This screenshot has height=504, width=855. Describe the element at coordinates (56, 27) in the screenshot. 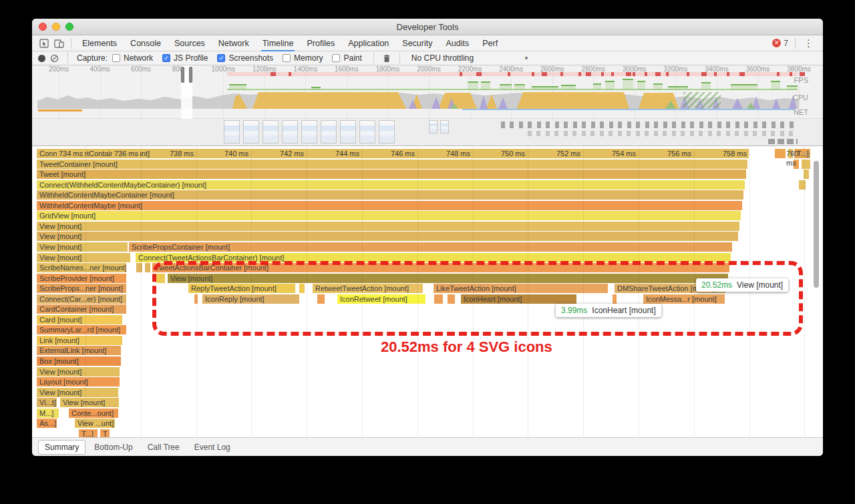

I see `minimize-button` at that location.